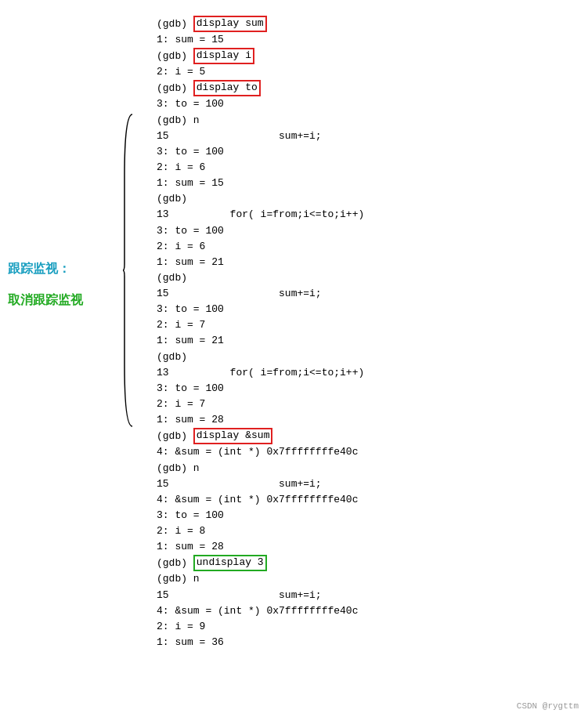 The image size is (588, 717). What do you see at coordinates (365, 643) in the screenshot?
I see `code-line: 1: sum = 36` at bounding box center [365, 643].